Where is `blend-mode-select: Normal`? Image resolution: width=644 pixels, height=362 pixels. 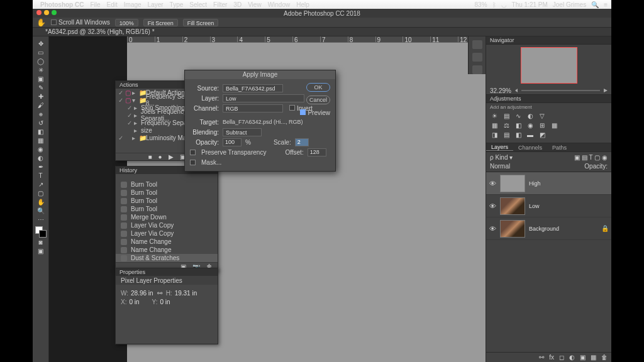 blend-mode-select: Normal is located at coordinates (500, 166).